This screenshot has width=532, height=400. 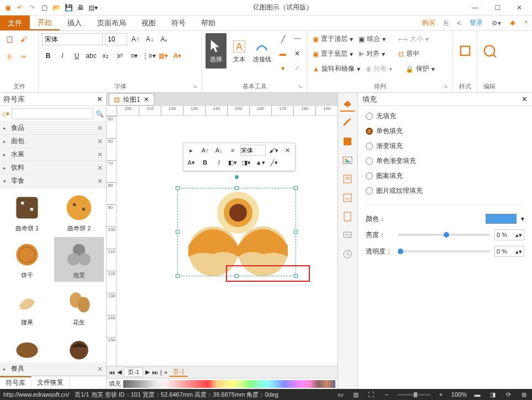 What do you see at coordinates (333, 54) in the screenshot?
I see `send-back-button: ▣置于底层▾` at bounding box center [333, 54].